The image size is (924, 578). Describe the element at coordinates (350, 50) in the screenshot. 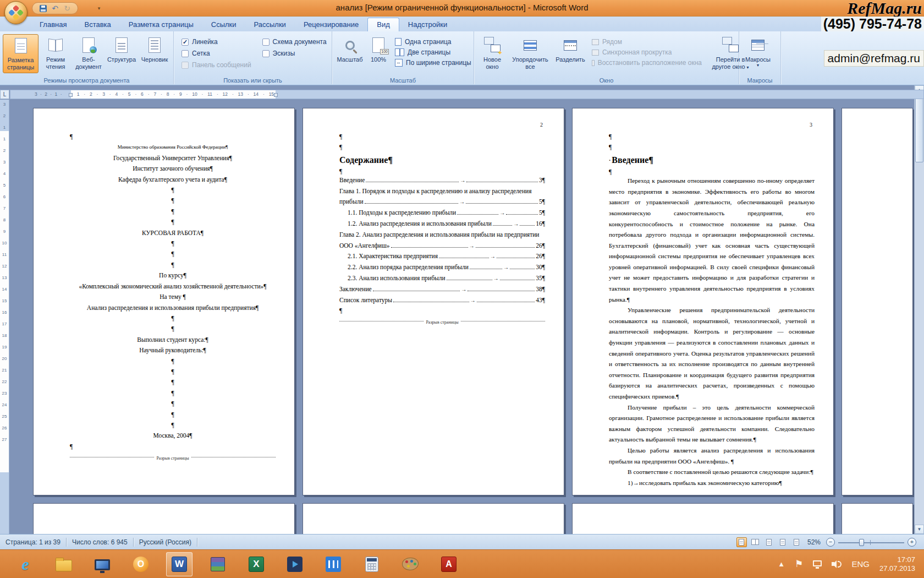

I see `zoom-button: Масштаб` at that location.